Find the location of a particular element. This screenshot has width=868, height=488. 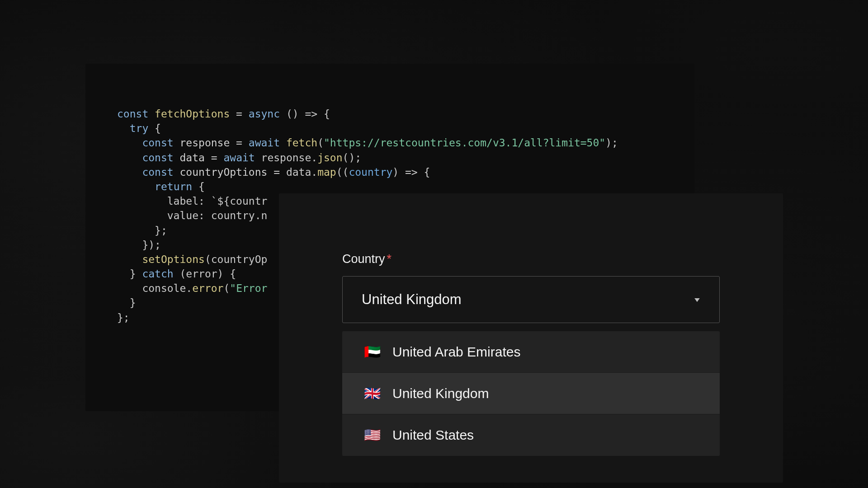

option-label: United States is located at coordinates (433, 435).